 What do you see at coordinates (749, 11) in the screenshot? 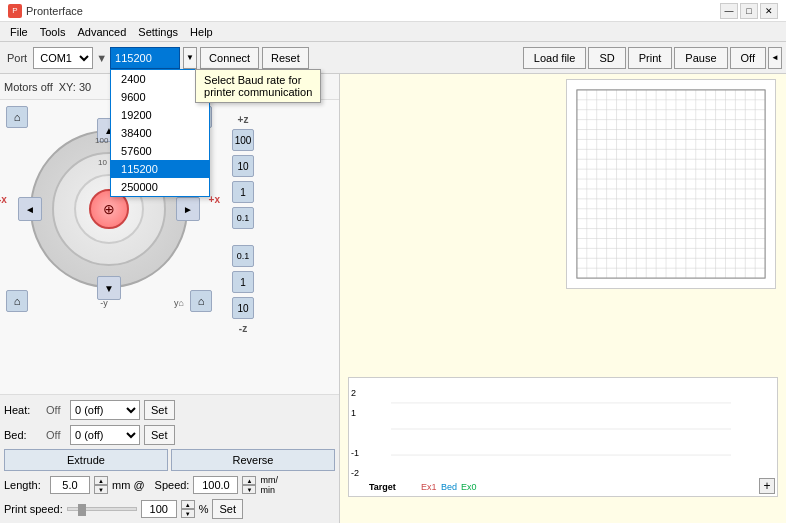
I see `maximize-button: □` at bounding box center [749, 11].